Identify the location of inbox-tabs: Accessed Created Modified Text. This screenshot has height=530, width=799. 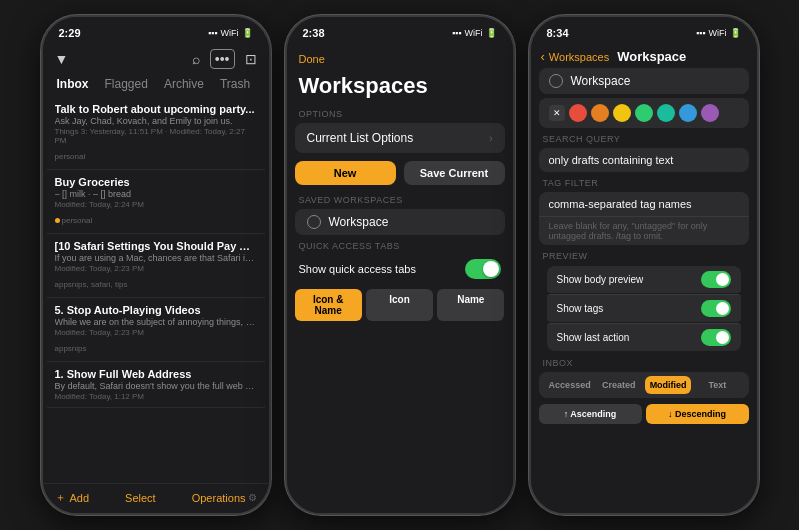
(644, 385).